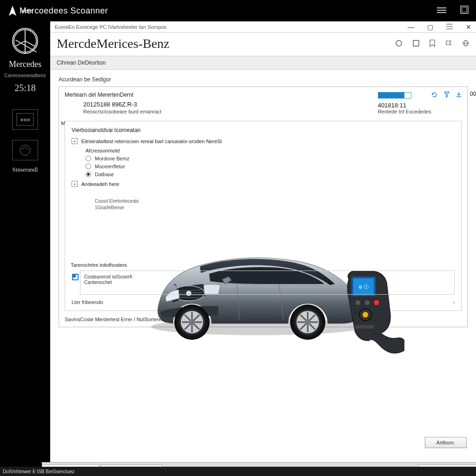 The width and height of the screenshot is (476, 476). I want to click on counter: 0000:000, so click(473, 94).